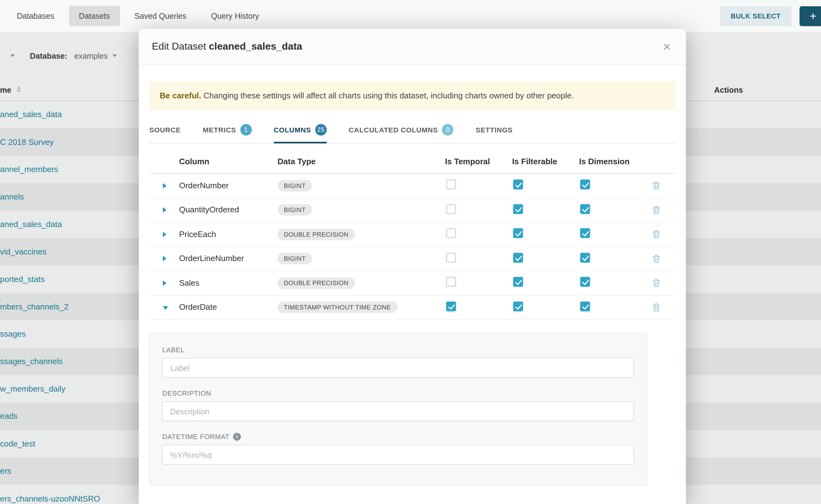 Image resolution: width=821 pixels, height=504 pixels. Describe the element at coordinates (398, 368) in the screenshot. I see `label-input` at that location.